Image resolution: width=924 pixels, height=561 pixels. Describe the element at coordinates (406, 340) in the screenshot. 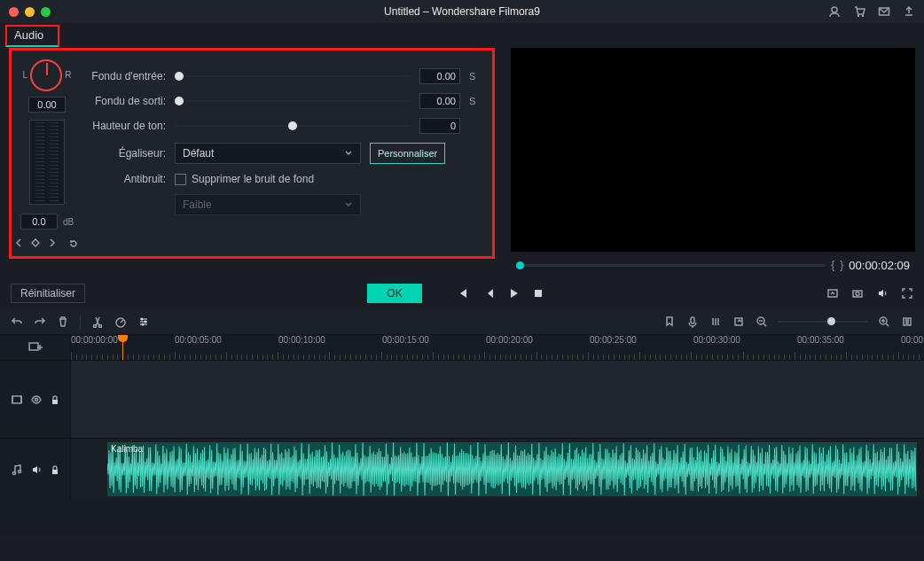

I see `ruler-label: 00:00:15:00` at that location.